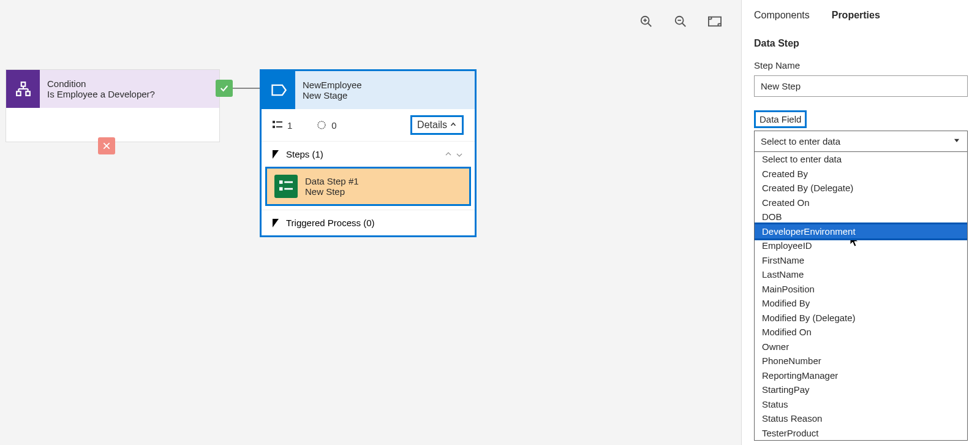 This screenshot has height=445, width=980. Describe the element at coordinates (113, 89) in the screenshot. I see `condition-header: Condition Is Employee a Developer?` at that location.